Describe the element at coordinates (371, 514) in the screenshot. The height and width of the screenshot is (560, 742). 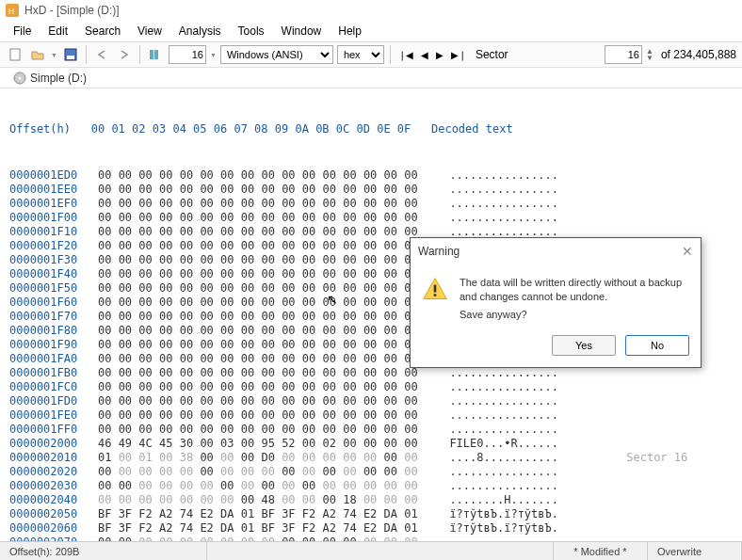
I see `hex-row: 0000002050 BF 3F F2 A2 74 E2 DA 01 BF 3F…` at that location.